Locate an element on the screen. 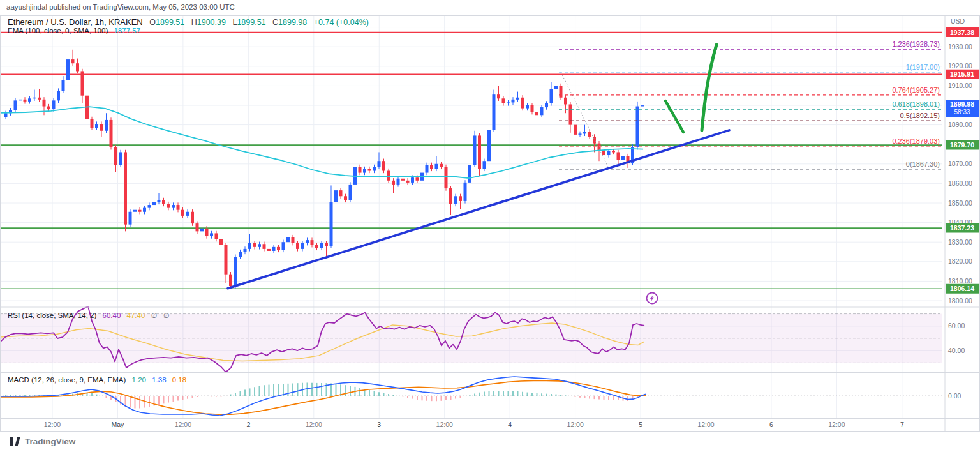  flash-icon is located at coordinates (652, 299).